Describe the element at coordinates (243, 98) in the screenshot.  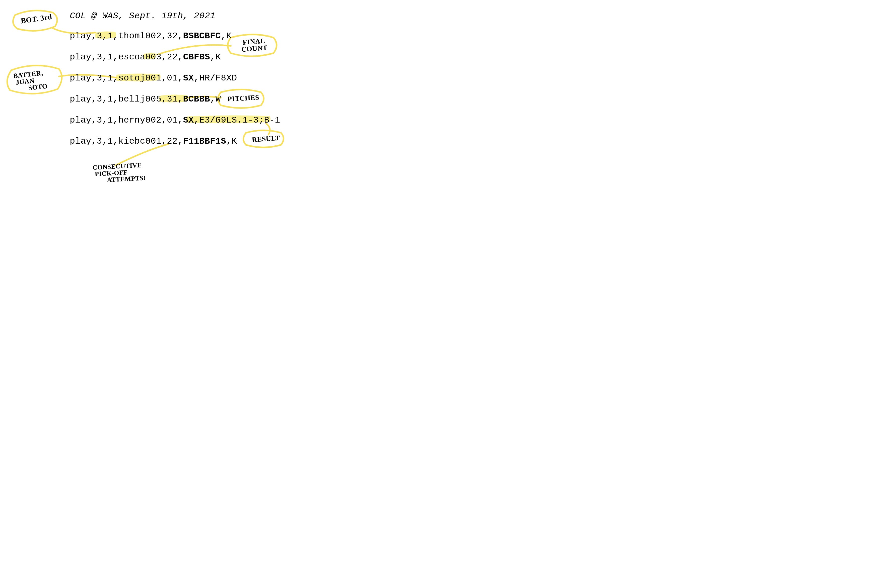
I see `callout-pitches: PITCHES` at that location.